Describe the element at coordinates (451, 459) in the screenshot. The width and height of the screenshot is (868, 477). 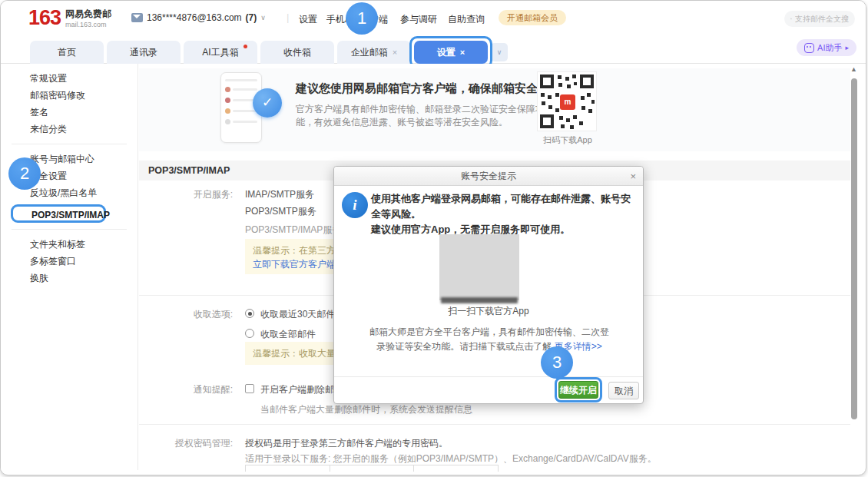
I see `auth-line2: 适用于登录以下服务: 您开启的服务（例如POP3/IMAP/SMTP）、Exch…` at that location.